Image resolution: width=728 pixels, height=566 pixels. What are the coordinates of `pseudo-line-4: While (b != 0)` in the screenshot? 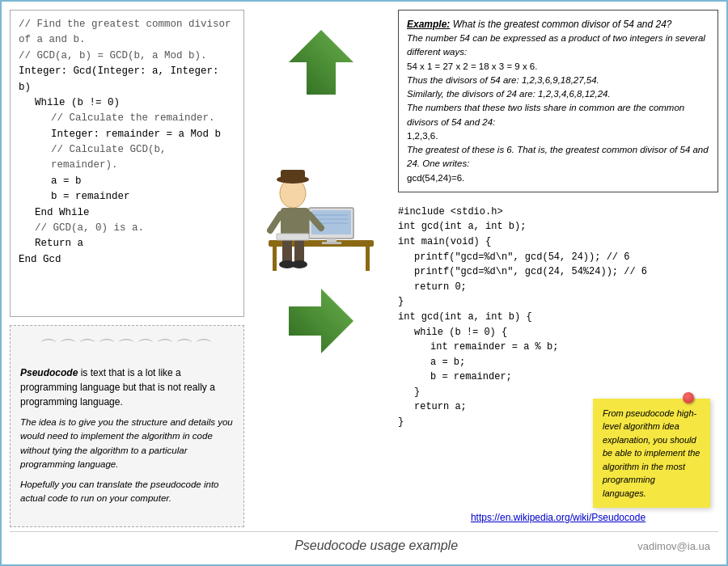 It's located at (127, 103).